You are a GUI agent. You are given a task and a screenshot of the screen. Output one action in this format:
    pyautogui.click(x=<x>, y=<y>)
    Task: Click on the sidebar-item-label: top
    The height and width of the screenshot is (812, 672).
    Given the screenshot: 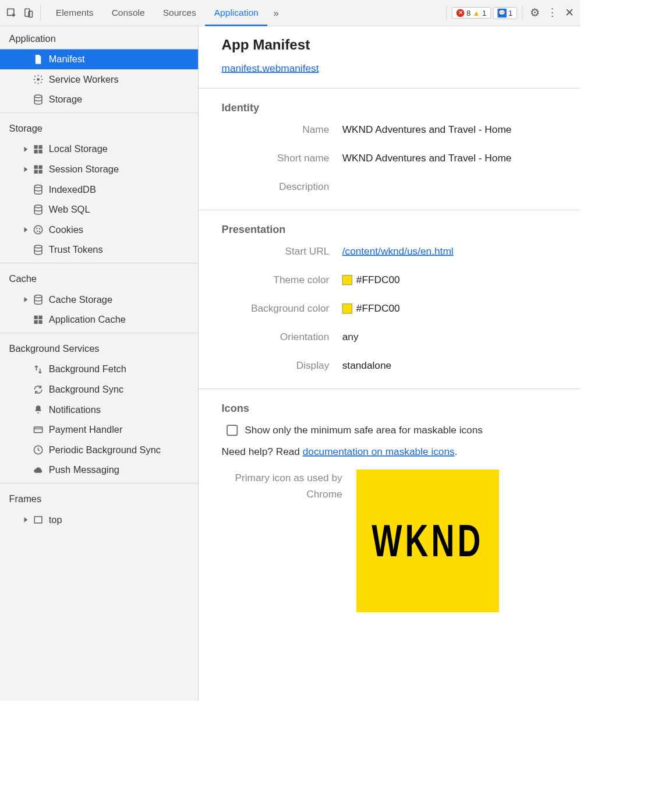 What is the action you would take?
    pyautogui.click(x=56, y=520)
    